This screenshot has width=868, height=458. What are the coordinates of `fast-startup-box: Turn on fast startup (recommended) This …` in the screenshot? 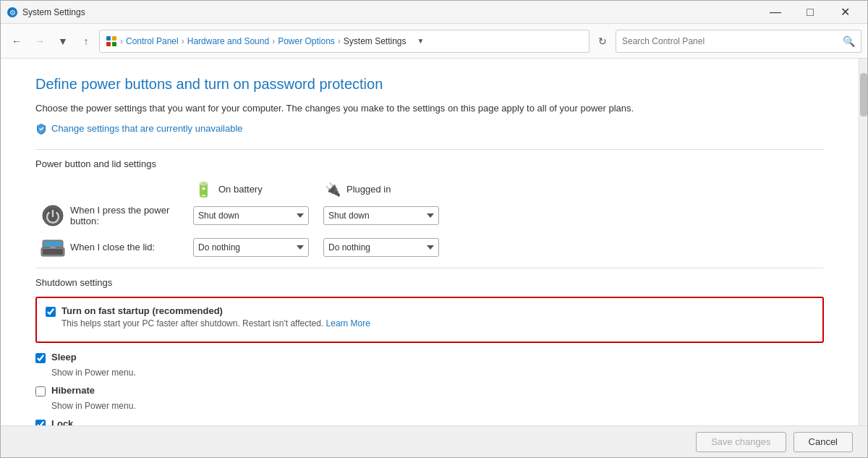 It's located at (430, 320).